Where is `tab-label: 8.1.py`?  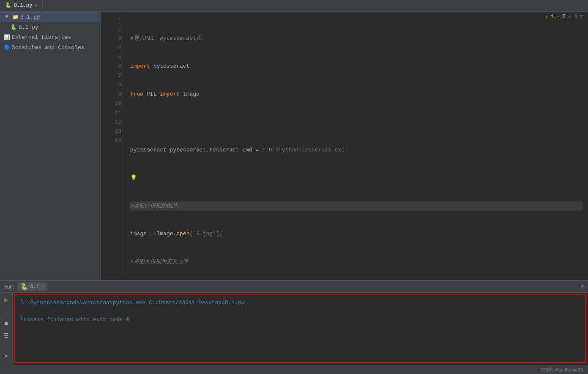 tab-label: 8.1.py is located at coordinates (23, 6).